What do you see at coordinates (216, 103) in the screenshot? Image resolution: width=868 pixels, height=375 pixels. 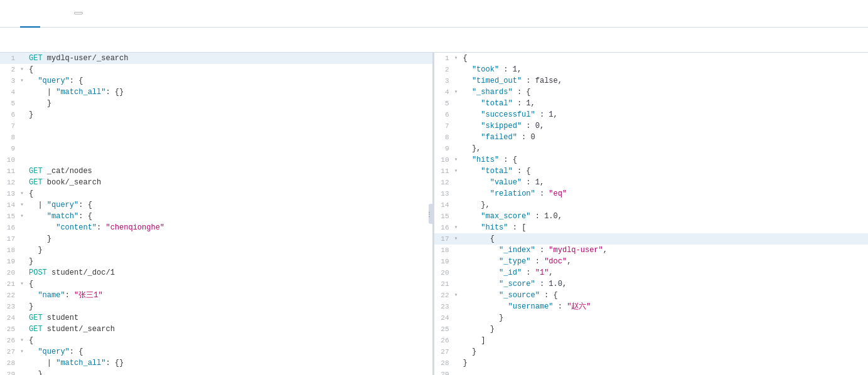 I see `code-line: 5 }` at bounding box center [216, 103].